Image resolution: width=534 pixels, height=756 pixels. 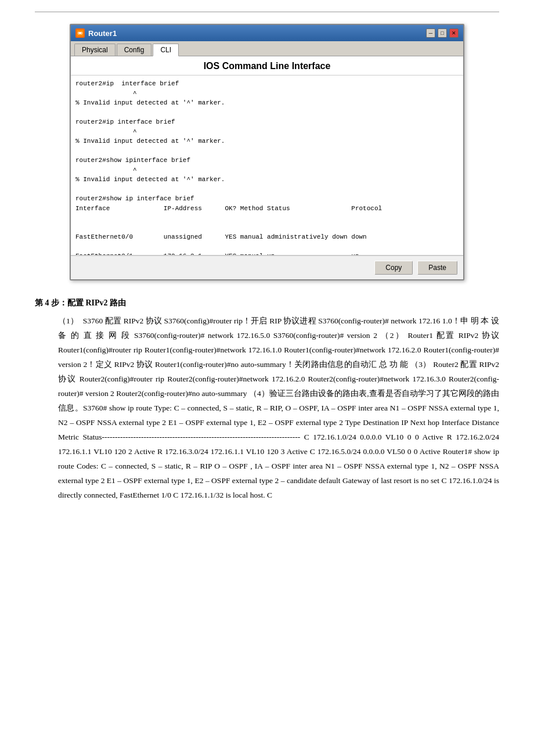 What do you see at coordinates (267, 267) in the screenshot?
I see `terminal-footer: Copy Paste` at bounding box center [267, 267].